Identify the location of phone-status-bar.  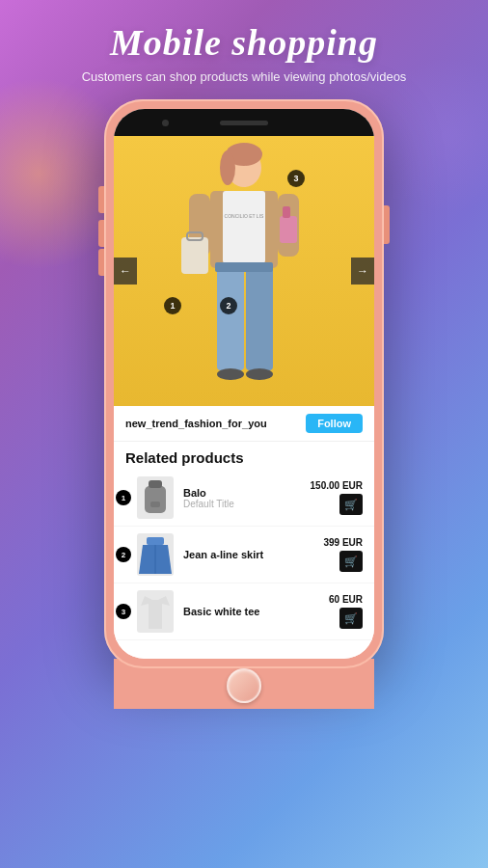
(244, 122).